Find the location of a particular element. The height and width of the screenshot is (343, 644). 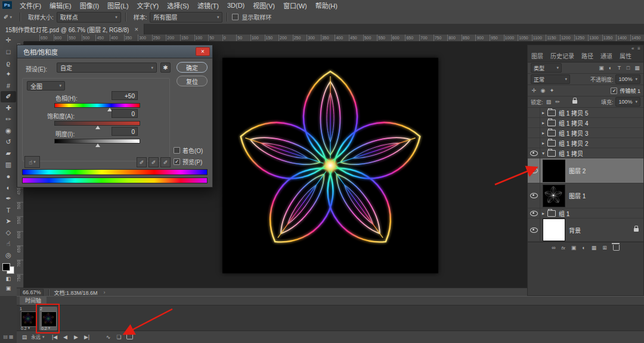

hue-slider is located at coordinates (97, 105).